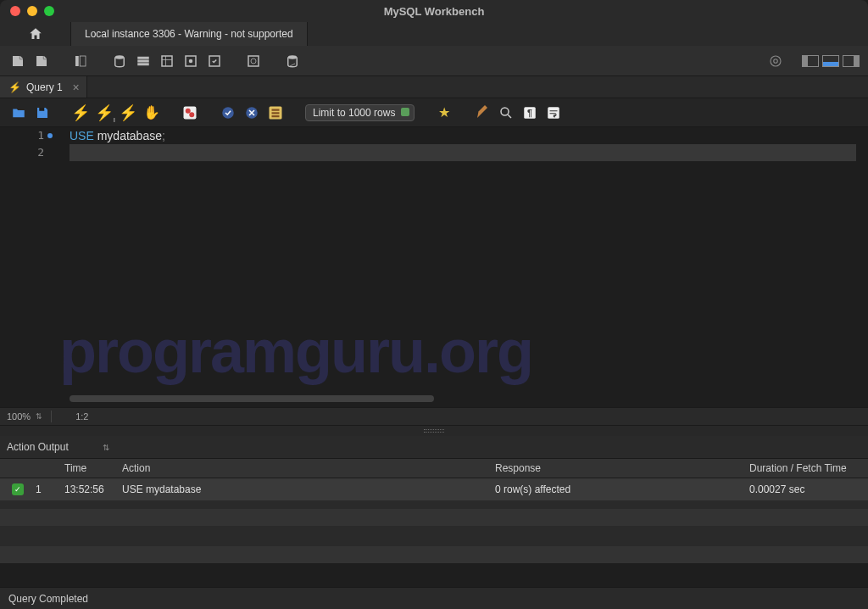  I want to click on row-limit-select: Limit to 1000 rows, so click(359, 113).